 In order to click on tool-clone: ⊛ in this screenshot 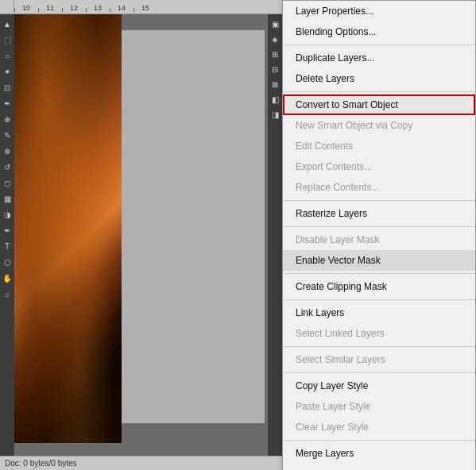, I will do `click(7, 151)`.